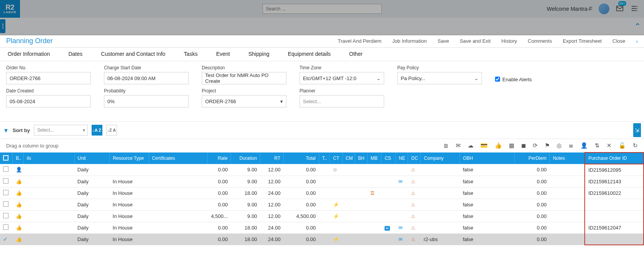  What do you see at coordinates (361, 158) in the screenshot?
I see `col-bh: BH` at bounding box center [361, 158].